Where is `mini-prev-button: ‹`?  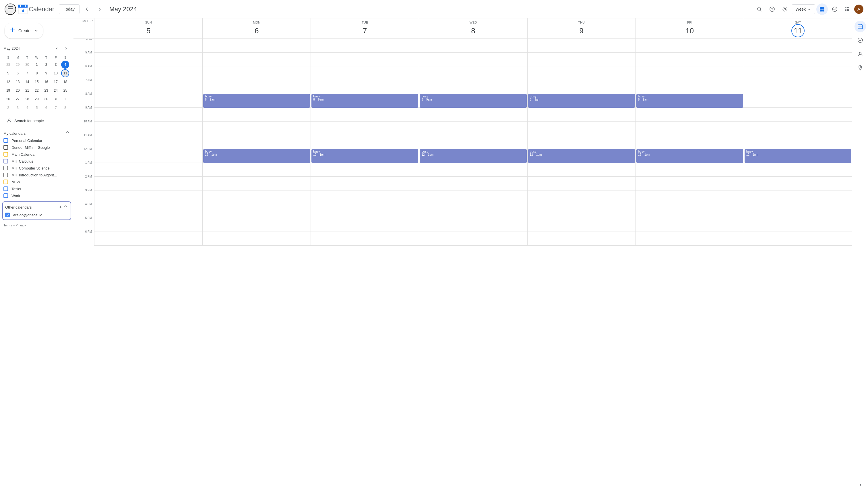 mini-prev-button: ‹ is located at coordinates (57, 48).